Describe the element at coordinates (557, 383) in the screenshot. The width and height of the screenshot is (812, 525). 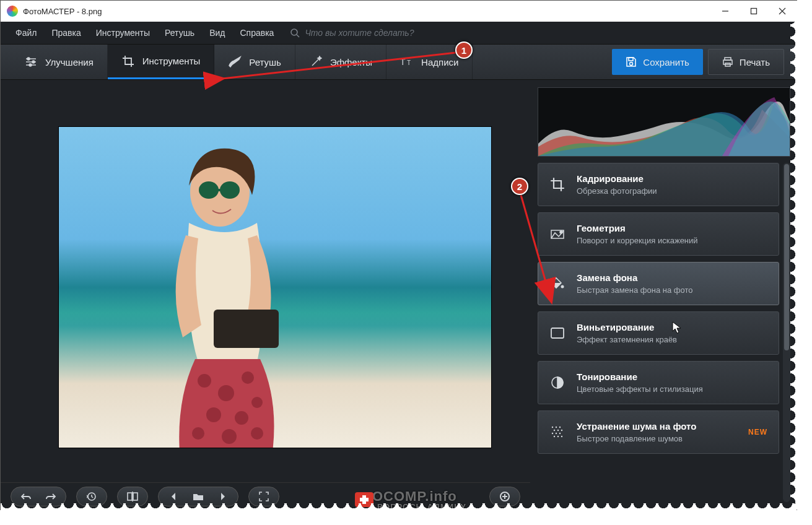
I see `toning-icon` at that location.